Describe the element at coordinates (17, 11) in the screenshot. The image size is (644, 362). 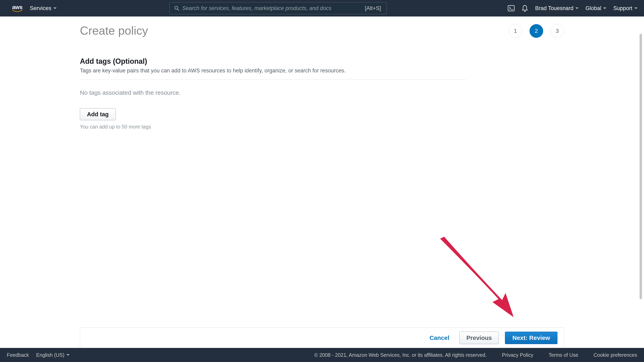
I see `aws-smile-icon` at that location.